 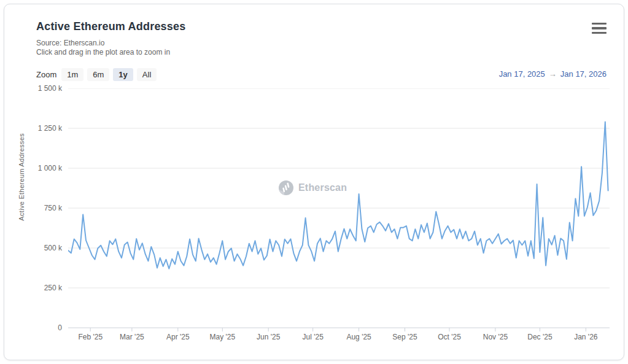 What do you see at coordinates (522, 74) in the screenshot?
I see `range-start: Jan 17, 2025` at bounding box center [522, 74].